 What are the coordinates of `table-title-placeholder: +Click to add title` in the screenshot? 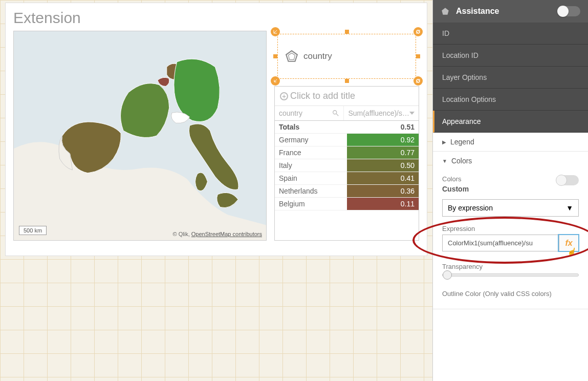 It's located at (347, 96).